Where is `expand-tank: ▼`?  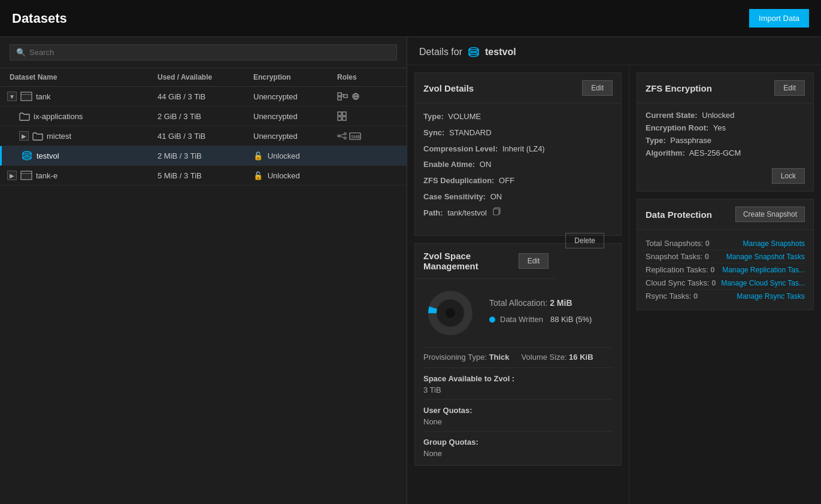 expand-tank: ▼ is located at coordinates (12, 96).